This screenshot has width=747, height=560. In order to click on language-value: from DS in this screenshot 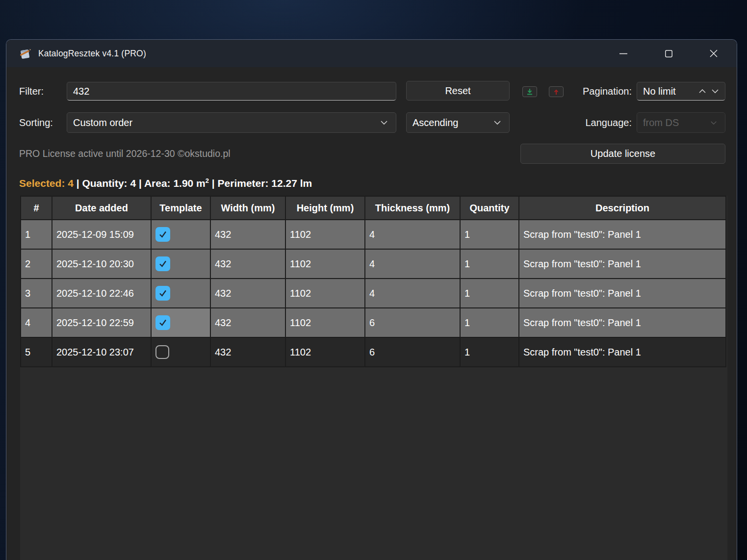, I will do `click(677, 123)`.